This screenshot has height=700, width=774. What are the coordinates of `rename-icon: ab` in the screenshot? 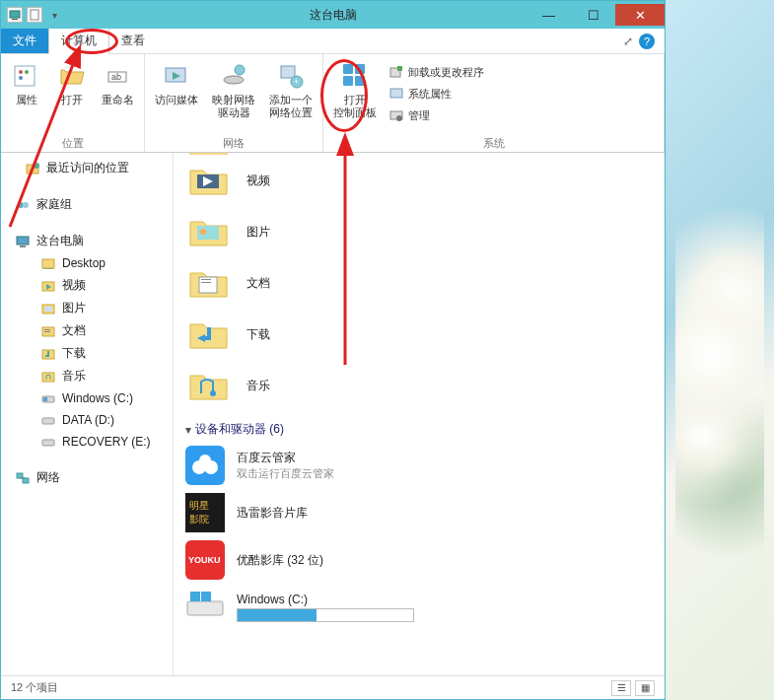 It's located at (118, 76).